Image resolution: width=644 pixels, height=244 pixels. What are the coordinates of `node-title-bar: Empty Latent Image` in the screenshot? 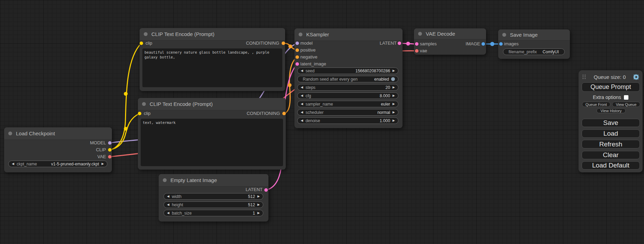 It's located at (213, 180).